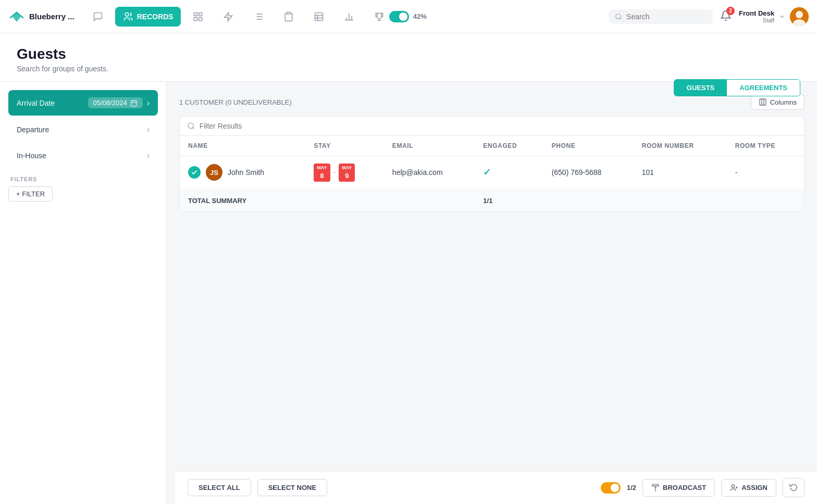 The height and width of the screenshot is (504, 817). I want to click on content-header: 1 CUSTOMER (0 UNDELIVERABLE) Columns, so click(492, 102).